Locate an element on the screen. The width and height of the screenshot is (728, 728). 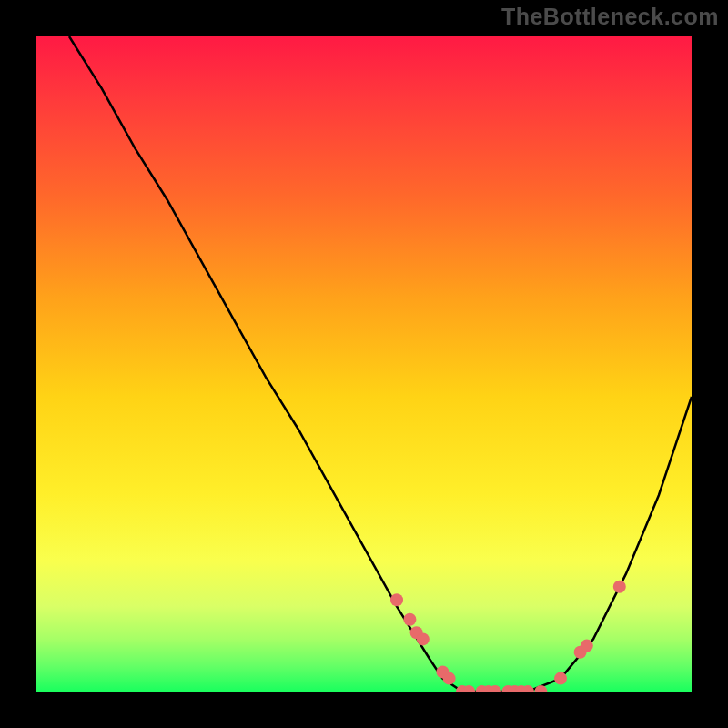
watermark-text: TheBottleneck.com is located at coordinates (610, 16).